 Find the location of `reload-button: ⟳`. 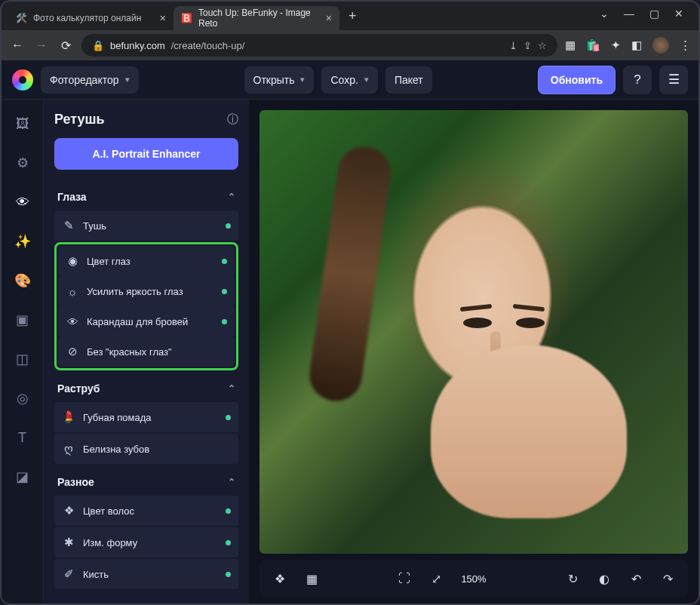

reload-button: ⟳ is located at coordinates (66, 45).